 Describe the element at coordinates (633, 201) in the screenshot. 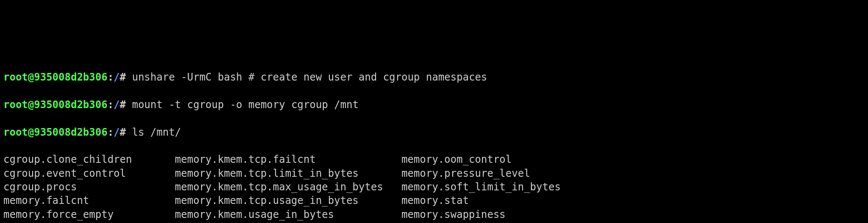

I see `file-item: memory.stat` at that location.